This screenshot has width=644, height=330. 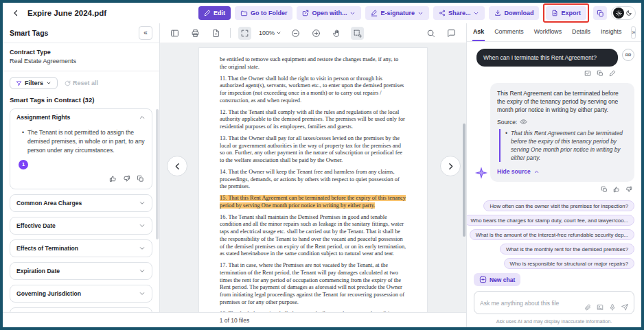 What do you see at coordinates (562, 102) in the screenshot?
I see `answer-text: This Rent Agreement can be terminated be…` at bounding box center [562, 102].